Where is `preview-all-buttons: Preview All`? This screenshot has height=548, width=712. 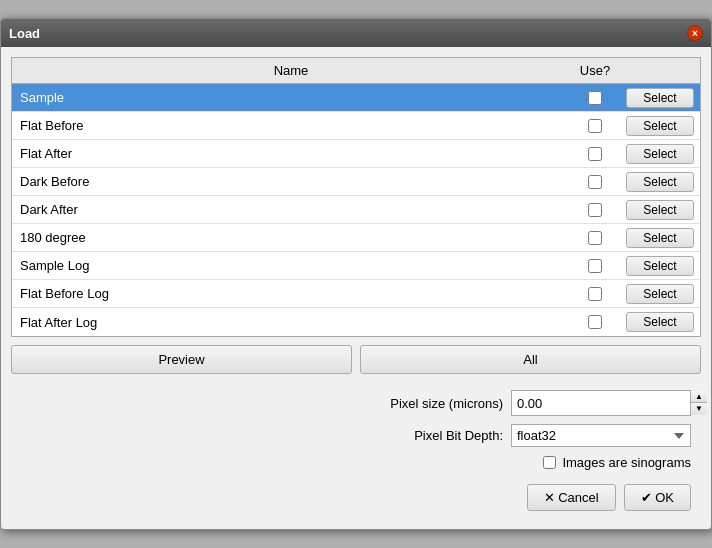 preview-all-buttons: Preview All is located at coordinates (356, 360).